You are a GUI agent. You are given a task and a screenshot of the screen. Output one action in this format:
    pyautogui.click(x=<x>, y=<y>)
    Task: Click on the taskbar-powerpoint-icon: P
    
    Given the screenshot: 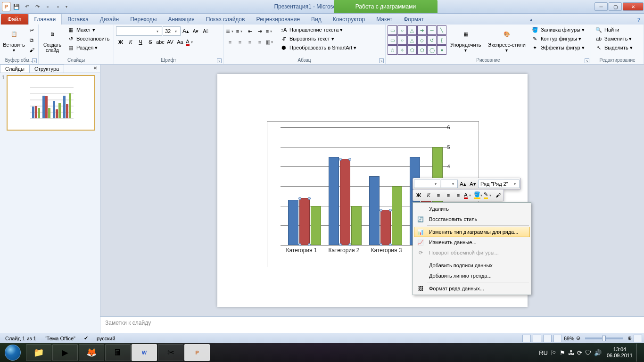 What is the action you would take?
    pyautogui.click(x=197, y=353)
    